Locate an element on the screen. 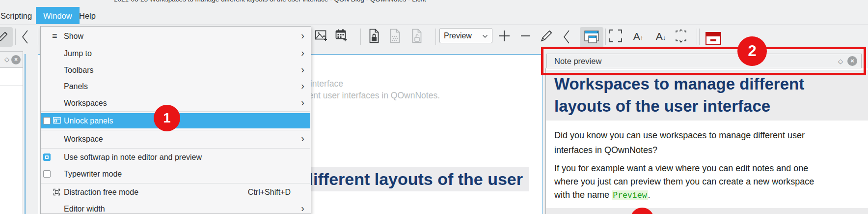 The image size is (868, 214). left-panel-body is located at coordinates (11, 141).